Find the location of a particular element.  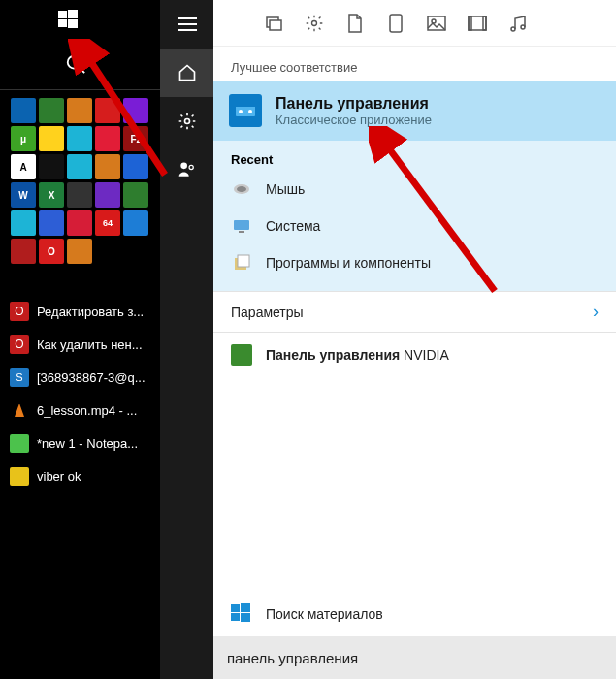

cortana-sidebar is located at coordinates (186, 340).